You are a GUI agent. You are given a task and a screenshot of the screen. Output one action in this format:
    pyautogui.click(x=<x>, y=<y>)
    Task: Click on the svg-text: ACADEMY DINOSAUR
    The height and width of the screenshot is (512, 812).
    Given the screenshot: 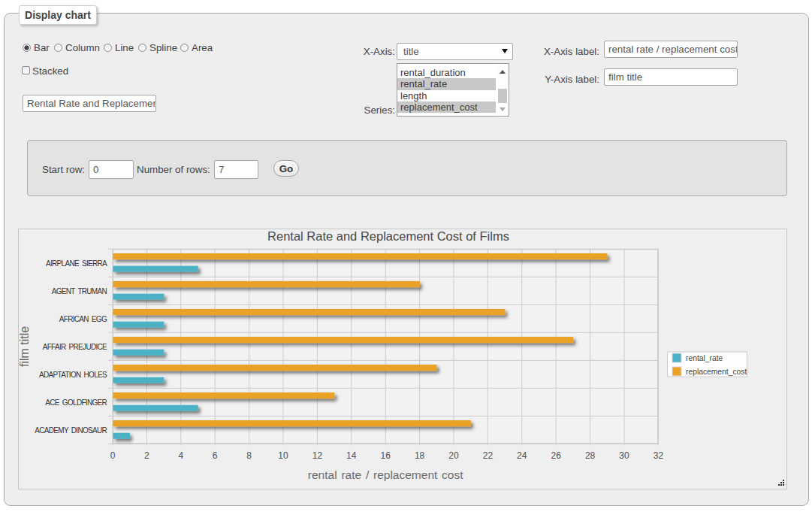 What is the action you would take?
    pyautogui.click(x=71, y=430)
    